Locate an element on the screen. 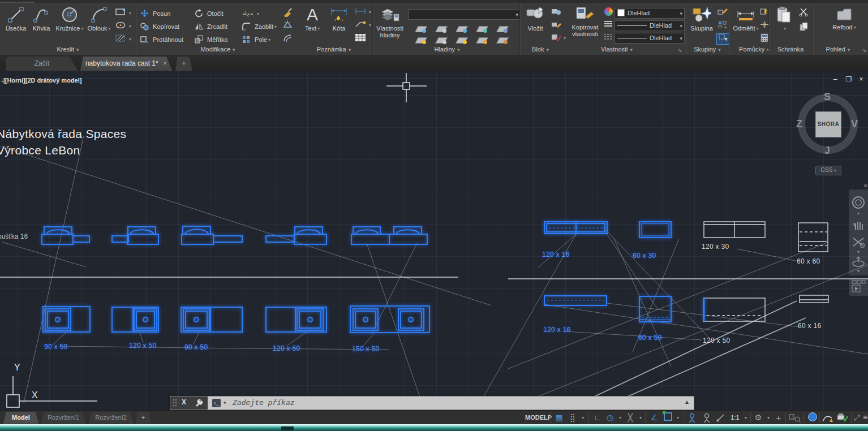 The height and width of the screenshot is (431, 868). panel-label-blok: Blok▾ is located at coordinates (540, 50).